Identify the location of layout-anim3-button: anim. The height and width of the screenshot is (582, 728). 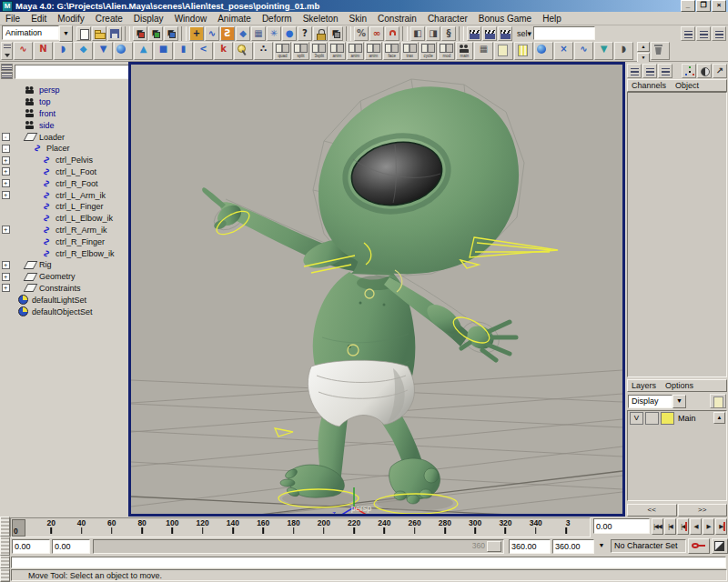
(373, 51).